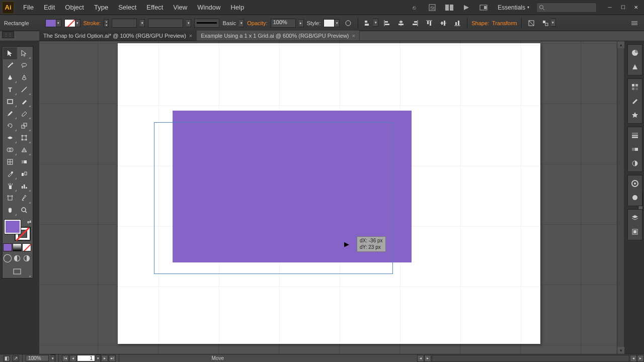 This screenshot has height=362, width=644. What do you see at coordinates (449, 8) in the screenshot?
I see `arrange-docs-icon` at bounding box center [449, 8].